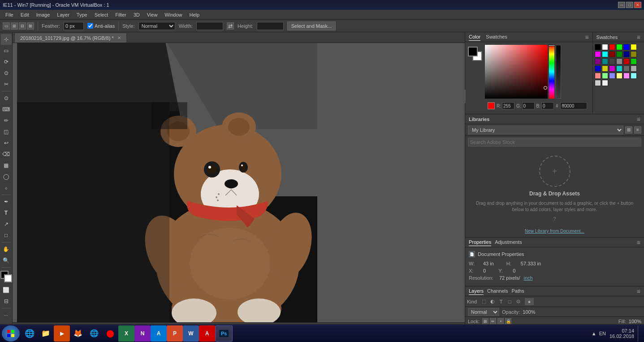 The image size is (644, 342). What do you see at coordinates (11, 333) in the screenshot?
I see `start-button` at bounding box center [11, 333].